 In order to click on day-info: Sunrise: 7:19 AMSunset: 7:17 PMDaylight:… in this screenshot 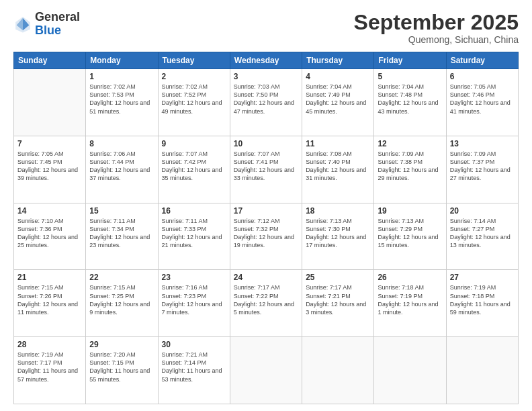, I will do `click(50, 367)`.